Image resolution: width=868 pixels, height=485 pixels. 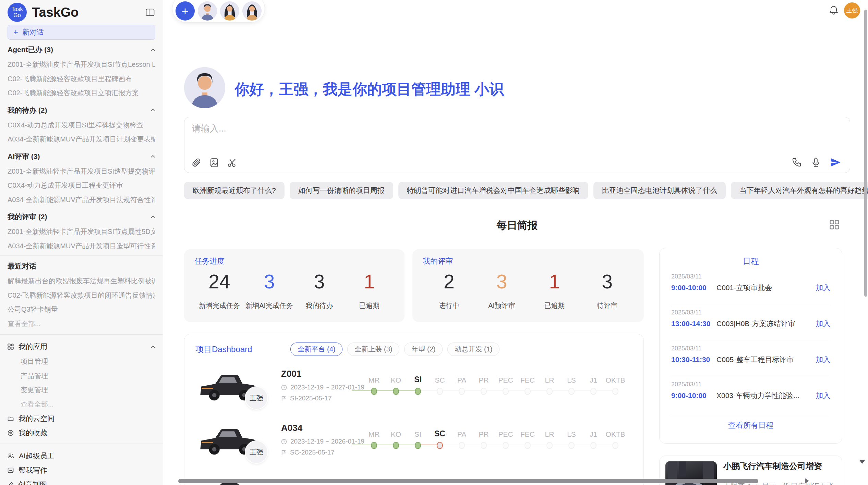 What do you see at coordinates (414, 446) in the screenshot?
I see `project-row: 王强 A034 2023-12-19 ~ 2026-01-19 SC-2025-…` at bounding box center [414, 446].